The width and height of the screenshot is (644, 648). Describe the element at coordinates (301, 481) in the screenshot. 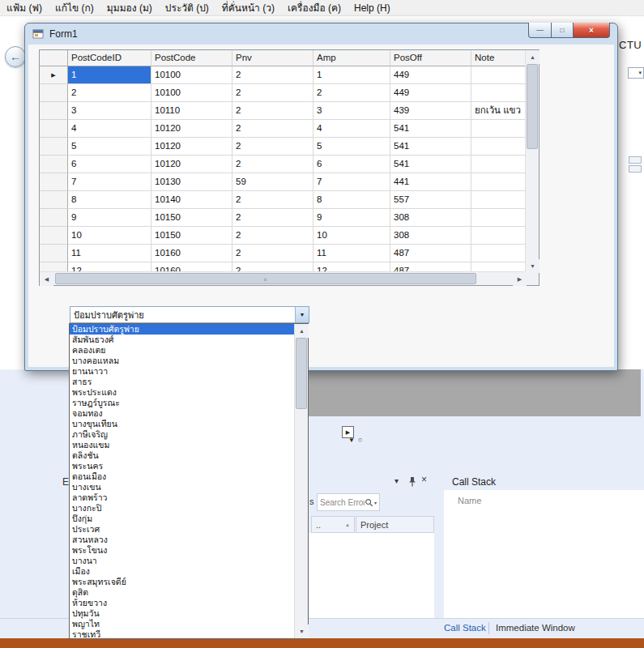

I see `dropdown-scrollbar: ▲ ▼` at that location.